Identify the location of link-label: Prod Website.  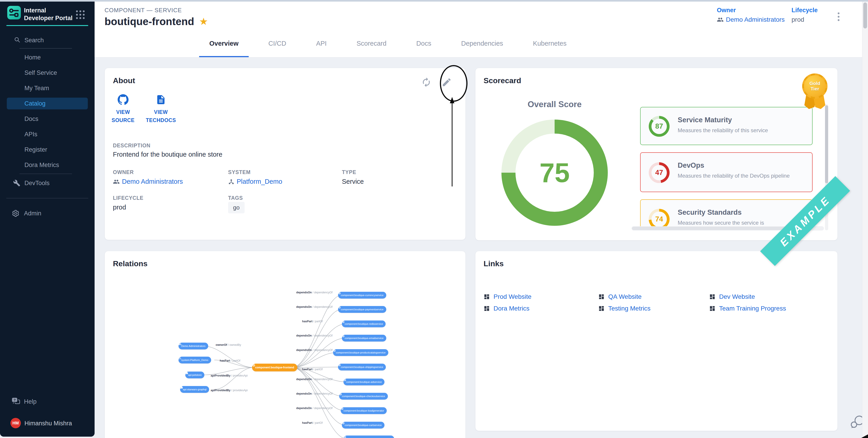
(513, 297).